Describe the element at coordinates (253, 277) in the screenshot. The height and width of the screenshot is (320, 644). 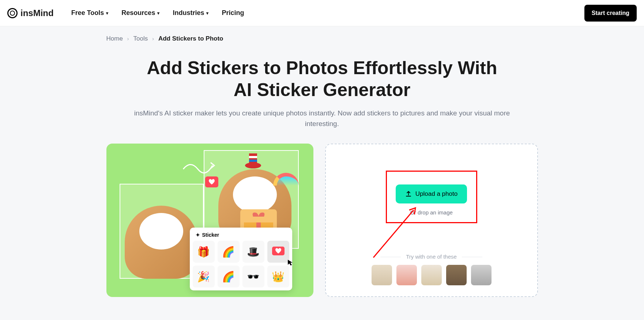
I see `sticker-glasses: 🕶️` at that location.